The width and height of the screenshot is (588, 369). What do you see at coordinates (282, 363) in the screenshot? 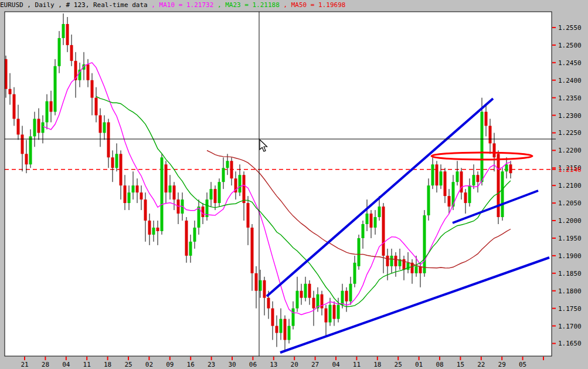
I see `x-axis: 2128041118250209162330061320270411182501…` at bounding box center [282, 363].